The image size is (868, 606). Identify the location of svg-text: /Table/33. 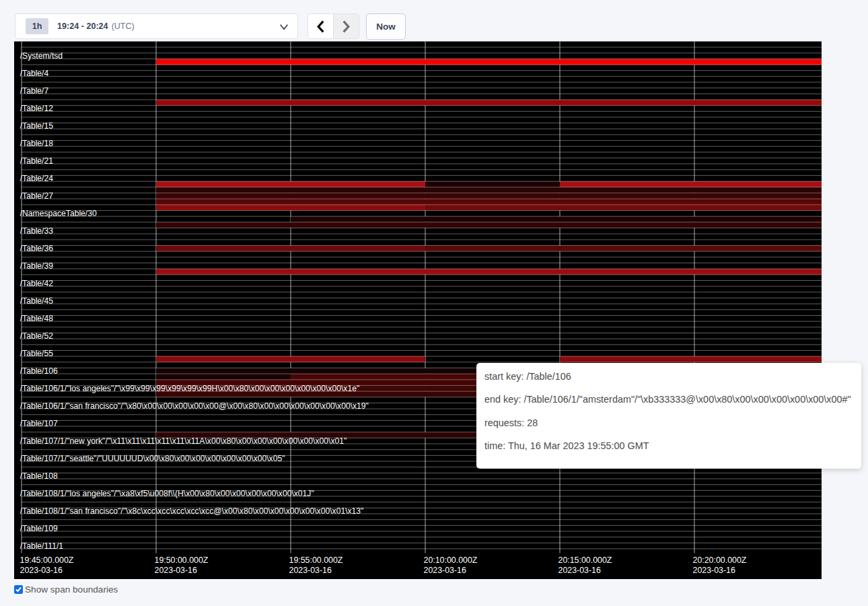
(37, 231).